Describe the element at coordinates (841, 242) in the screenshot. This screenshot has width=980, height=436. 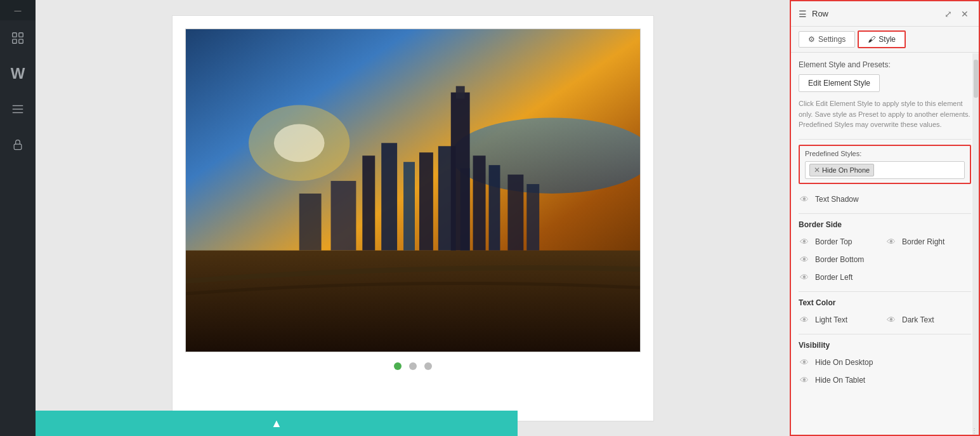
I see `border-top-row: 👁 Border Top` at that location.